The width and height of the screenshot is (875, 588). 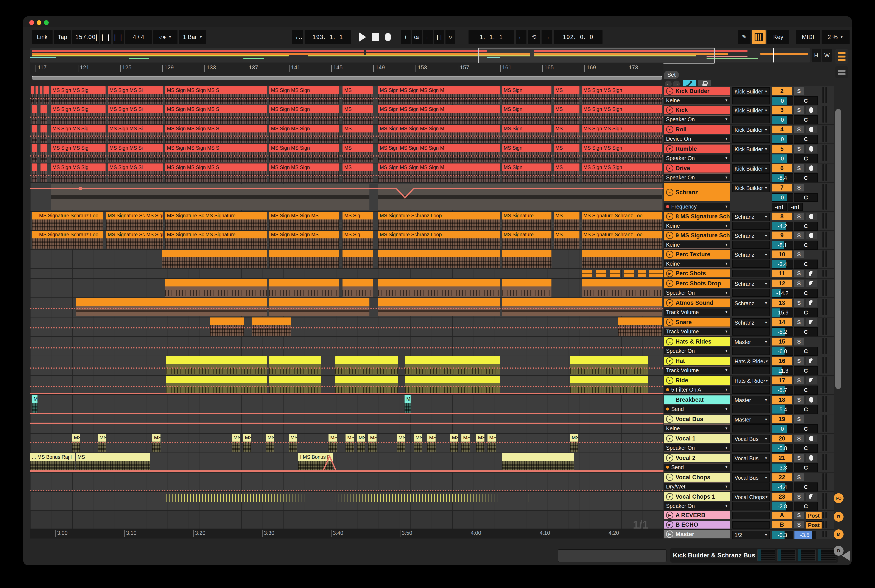 What do you see at coordinates (68, 240) in the screenshot?
I see `clip: ... MS Signature Schranz Loo` at bounding box center [68, 240].